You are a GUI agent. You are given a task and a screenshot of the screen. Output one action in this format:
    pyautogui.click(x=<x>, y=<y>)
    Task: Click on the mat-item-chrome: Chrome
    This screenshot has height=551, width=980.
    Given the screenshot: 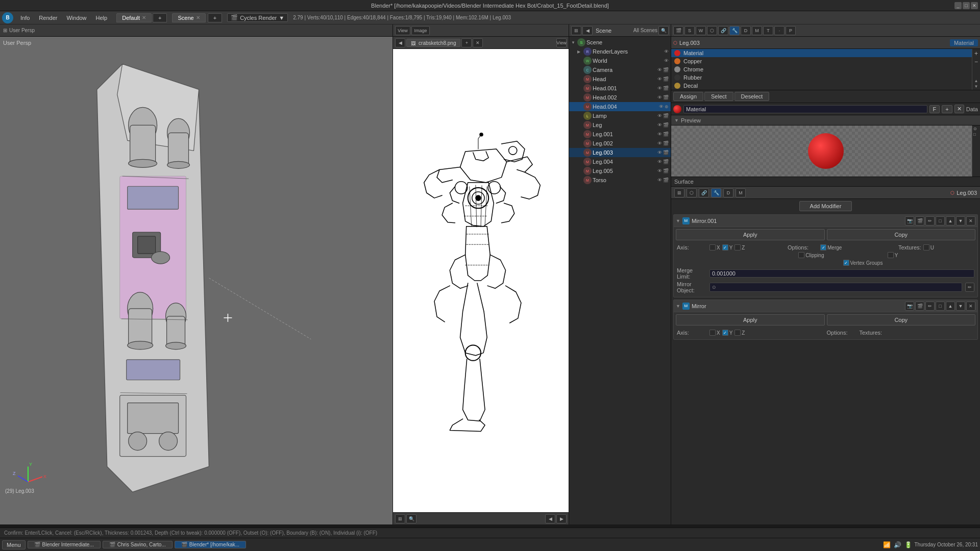 What is the action you would take?
    pyautogui.click(x=822, y=69)
    